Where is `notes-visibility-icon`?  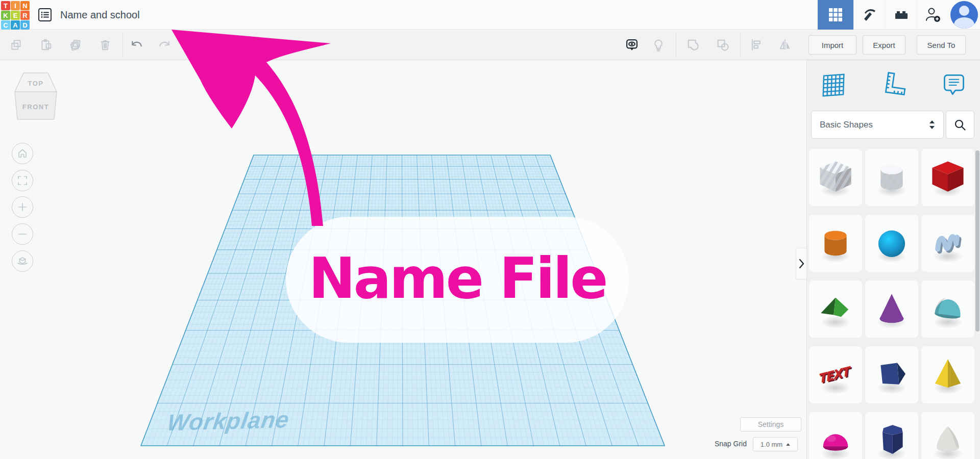
notes-visibility-icon is located at coordinates (632, 45).